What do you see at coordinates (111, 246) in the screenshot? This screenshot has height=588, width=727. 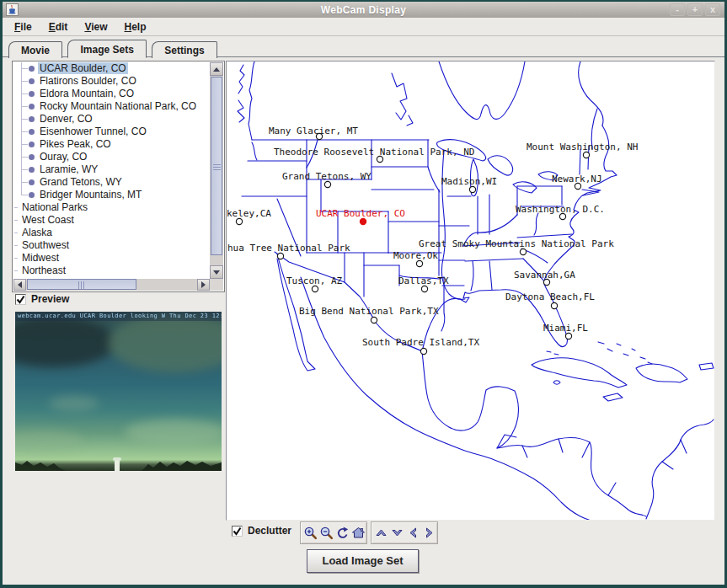 I see `tree-item: Southwest` at bounding box center [111, 246].